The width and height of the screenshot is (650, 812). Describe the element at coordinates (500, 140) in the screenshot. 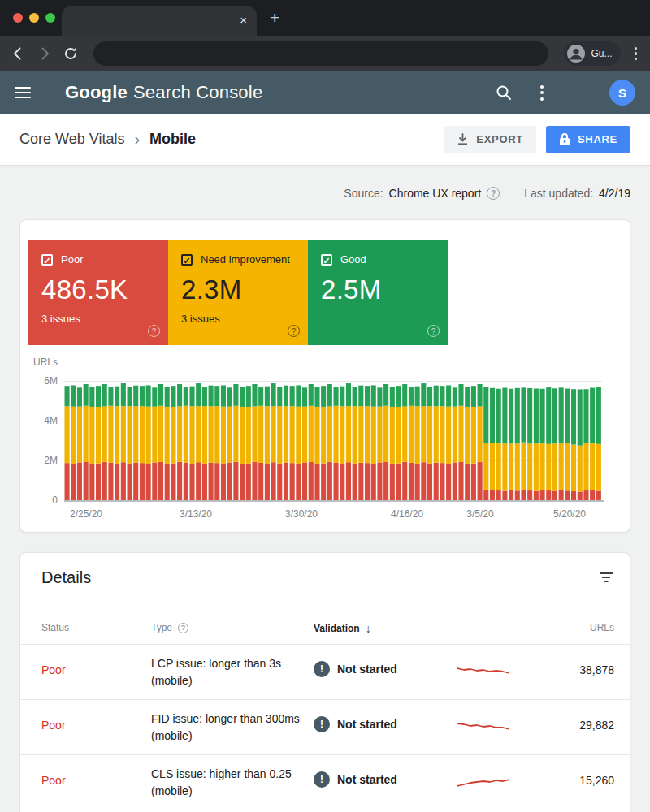

I see `export-label: EXPORT` at that location.